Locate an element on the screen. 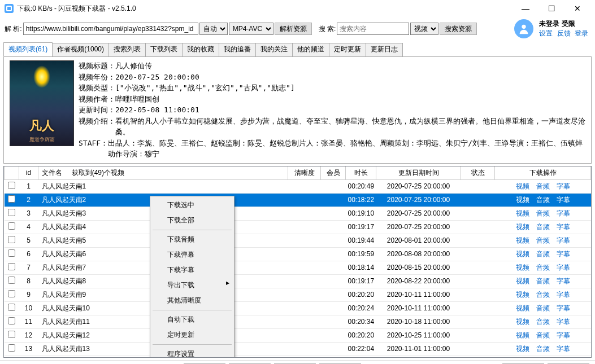 The width and height of the screenshot is (595, 364). tab-6: 我的关注 is located at coordinates (274, 50).